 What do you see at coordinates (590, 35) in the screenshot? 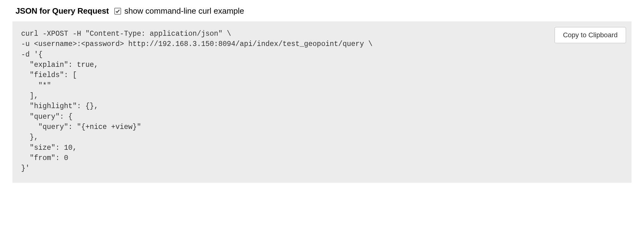
I see `copy-to-clipboard-button: Copy to Clipboard` at bounding box center [590, 35].